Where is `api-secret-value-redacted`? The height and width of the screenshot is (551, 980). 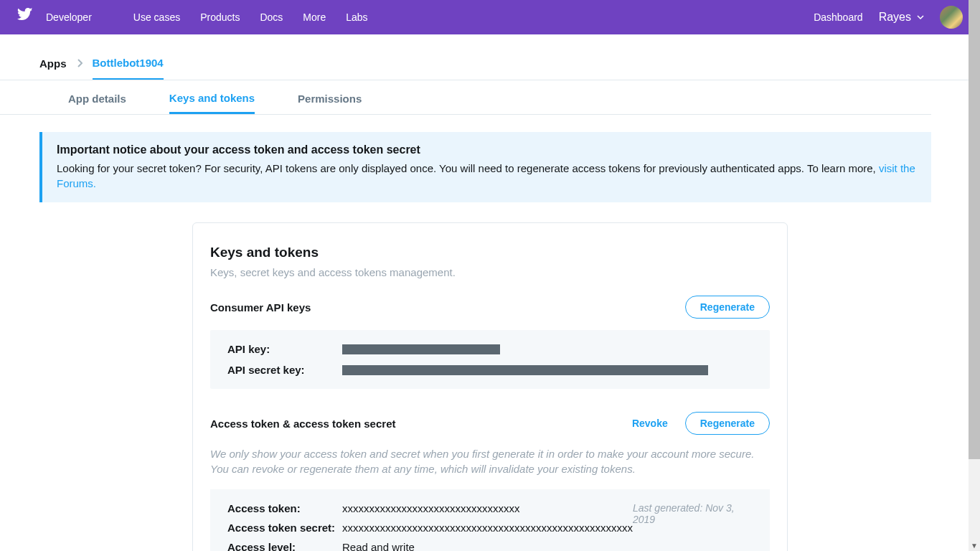 api-secret-value-redacted is located at coordinates (525, 370).